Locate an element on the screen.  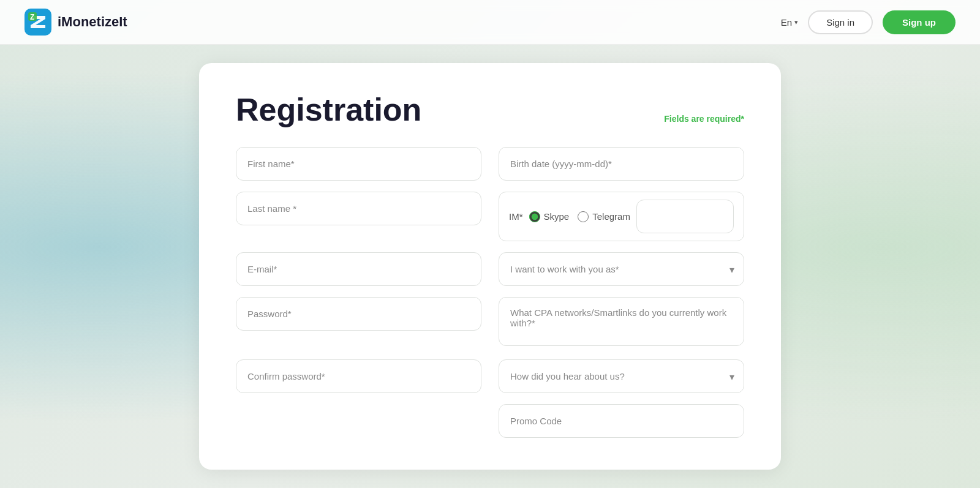
im-label: IM* is located at coordinates (516, 217).